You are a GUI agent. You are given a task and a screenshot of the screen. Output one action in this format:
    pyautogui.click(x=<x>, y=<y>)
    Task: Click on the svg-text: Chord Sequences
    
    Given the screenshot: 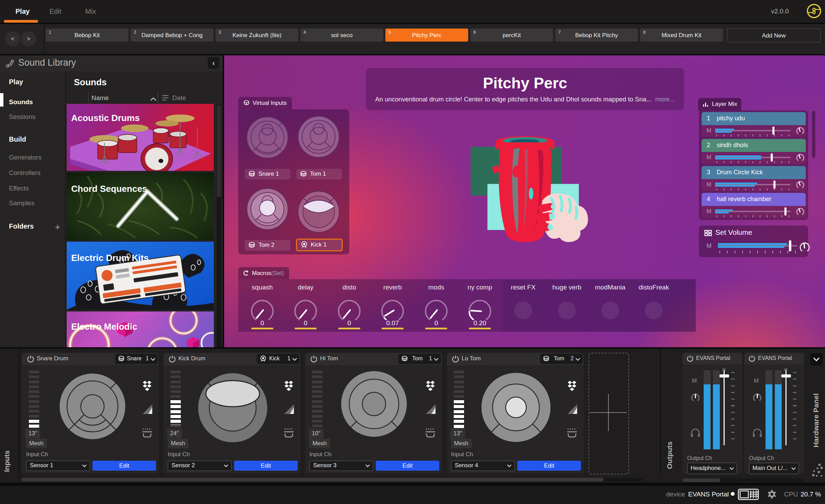 What is the action you would take?
    pyautogui.click(x=109, y=189)
    